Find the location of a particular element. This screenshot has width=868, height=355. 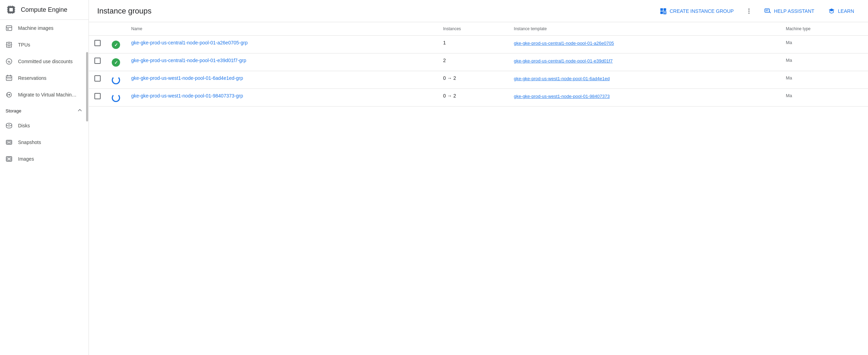

row-status-cell is located at coordinates (116, 98).